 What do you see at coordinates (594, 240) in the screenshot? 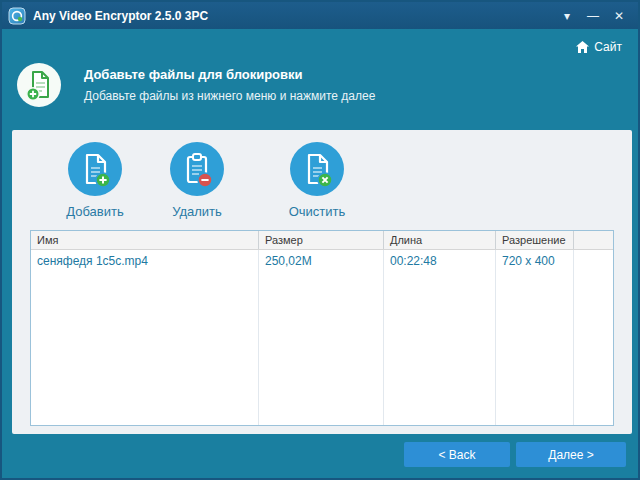
I see `column-header-extra` at bounding box center [594, 240].